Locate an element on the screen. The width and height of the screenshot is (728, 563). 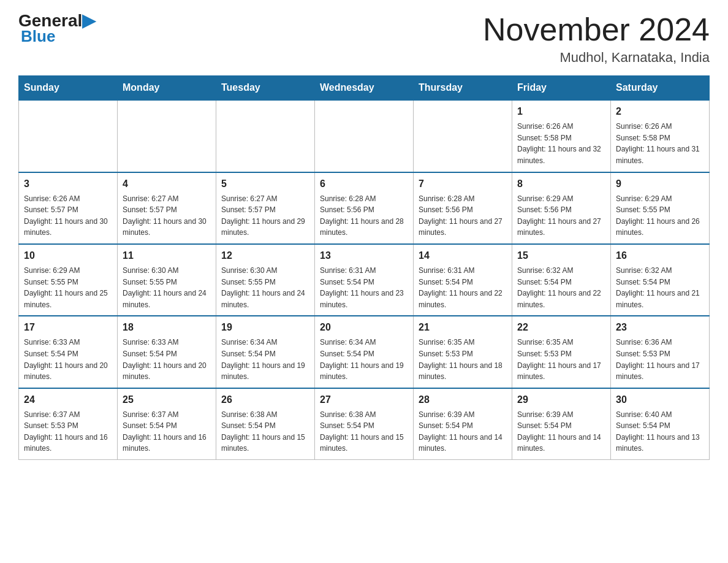
table-row: 3Sunrise: 6:26 AMSunset: 5:57 PMDaylight… is located at coordinates (69, 209).